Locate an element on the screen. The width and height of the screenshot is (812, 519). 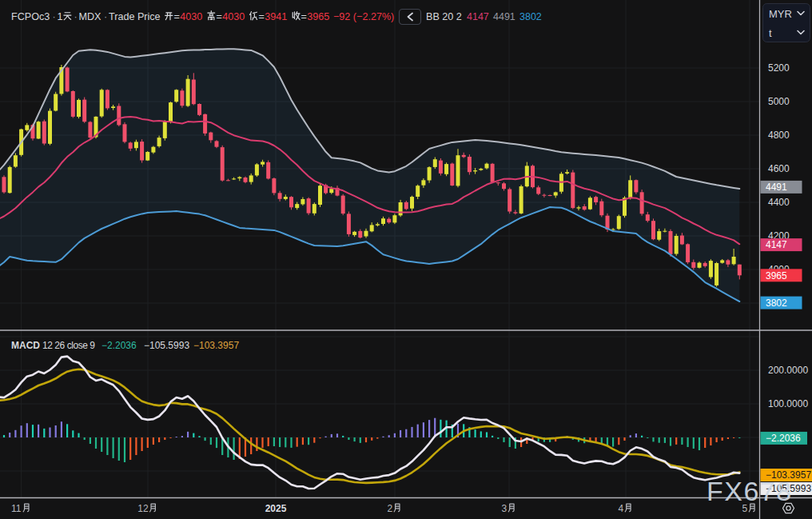
svg-text: 200.0000 is located at coordinates (788, 370).